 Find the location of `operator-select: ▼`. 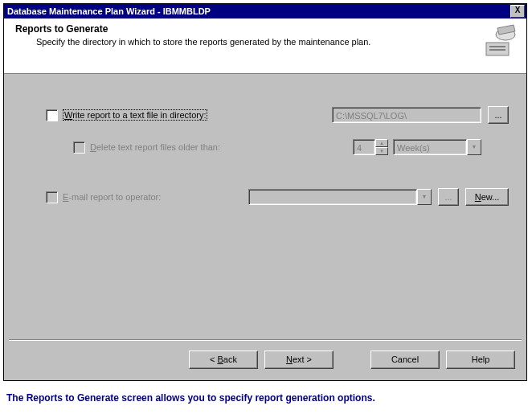

operator-select: ▼ is located at coordinates (340, 197).